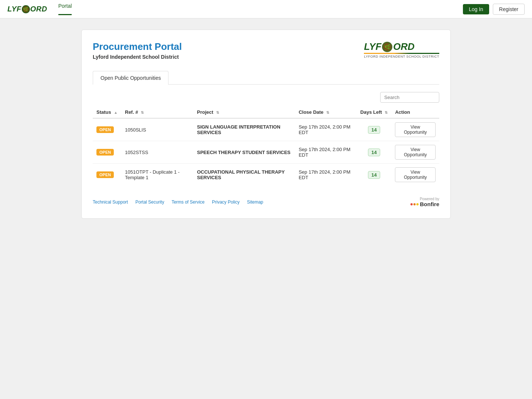  Describe the element at coordinates (266, 78) in the screenshot. I see `tabs: Open Public Opportunities` at that location.